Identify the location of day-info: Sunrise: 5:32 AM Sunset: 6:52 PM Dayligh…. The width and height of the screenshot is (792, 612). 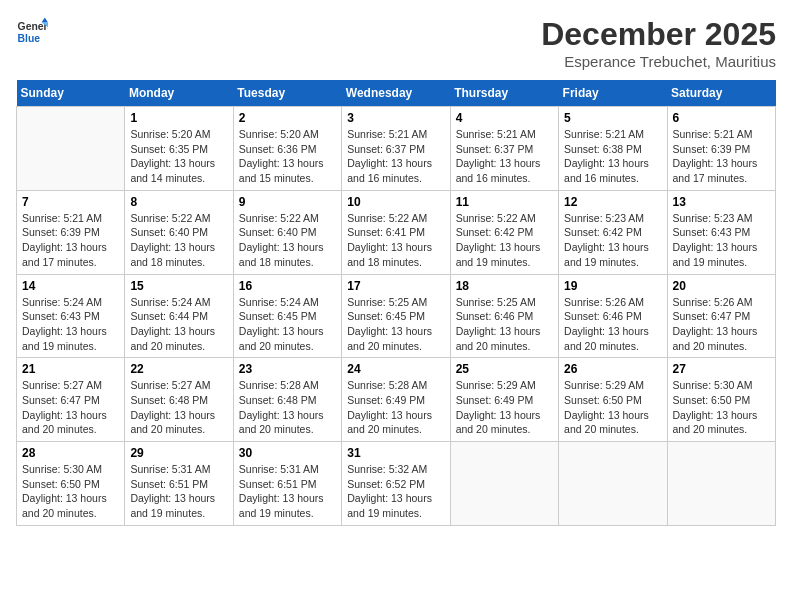
(396, 492).